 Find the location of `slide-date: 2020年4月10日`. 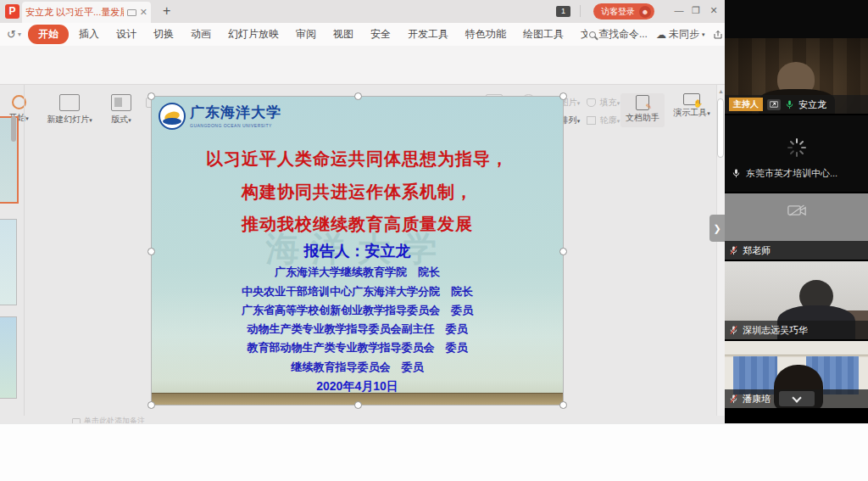

slide-date: 2020年4月10日 is located at coordinates (358, 387).